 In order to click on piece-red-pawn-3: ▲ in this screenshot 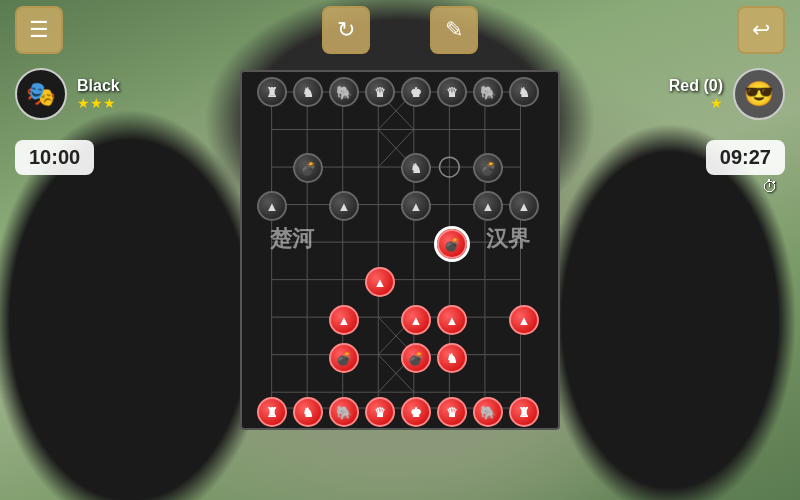, I will do `click(452, 320)`.